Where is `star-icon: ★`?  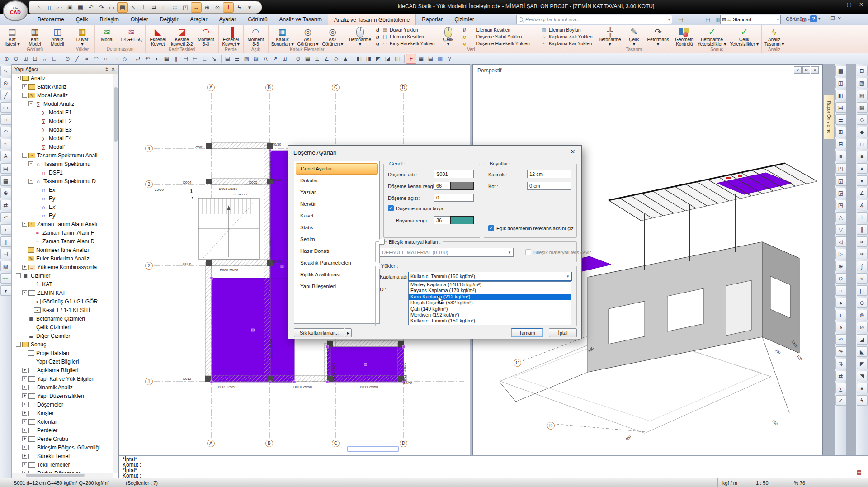
star-icon: ★ is located at coordinates (862, 388).